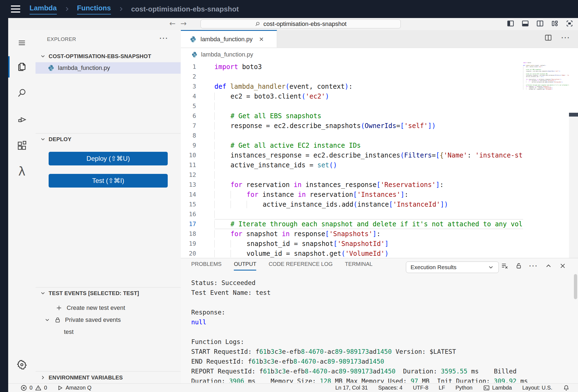 The height and width of the screenshot is (392, 578). I want to click on code-line: 4 ec2 = boto3.client('ec2'), so click(352, 96).